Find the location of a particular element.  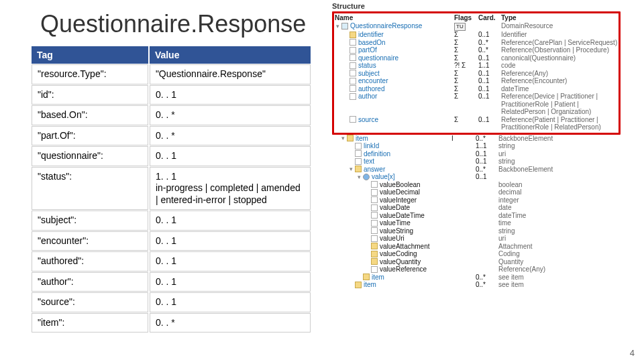

tree-label: linkId is located at coordinates (372, 146).